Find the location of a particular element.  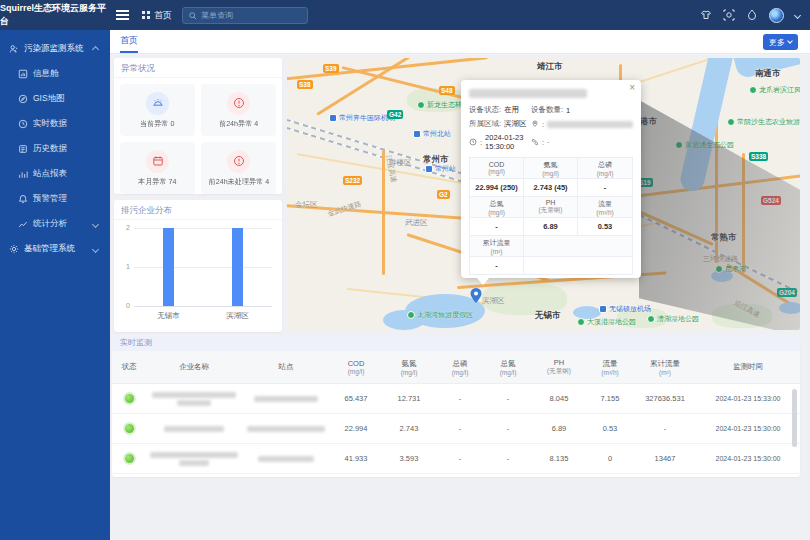

time-cell: 2024-01-23 15:30:00 is located at coordinates (748, 428).